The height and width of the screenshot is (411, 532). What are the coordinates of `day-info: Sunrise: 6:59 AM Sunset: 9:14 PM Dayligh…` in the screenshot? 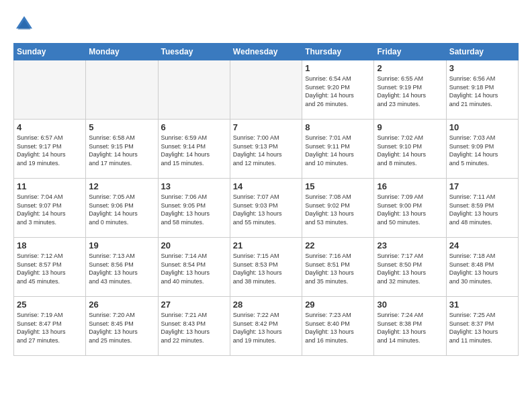 It's located at (194, 150).